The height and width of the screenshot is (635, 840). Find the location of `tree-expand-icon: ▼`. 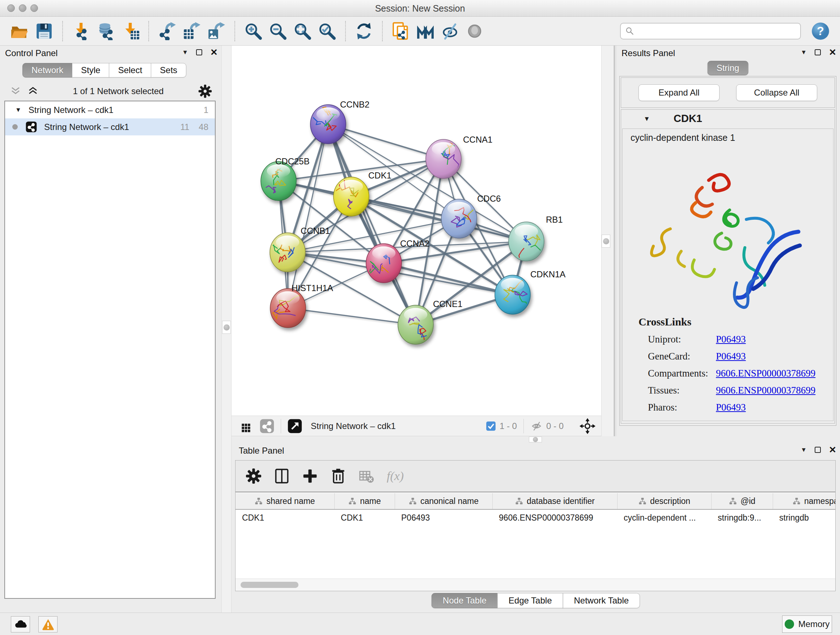

tree-expand-icon: ▼ is located at coordinates (18, 110).